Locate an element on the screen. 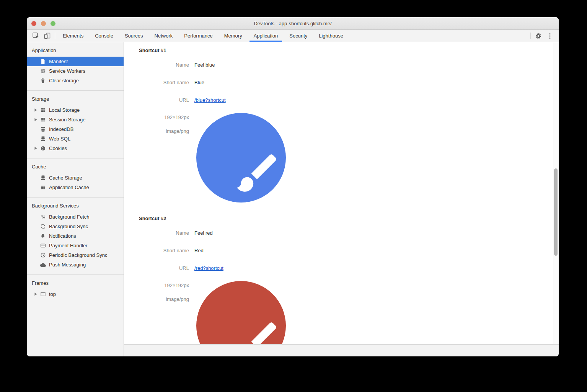 This screenshot has height=392, width=587. panel-tabs: Elements Console Sources Network Perform… is located at coordinates (203, 36).